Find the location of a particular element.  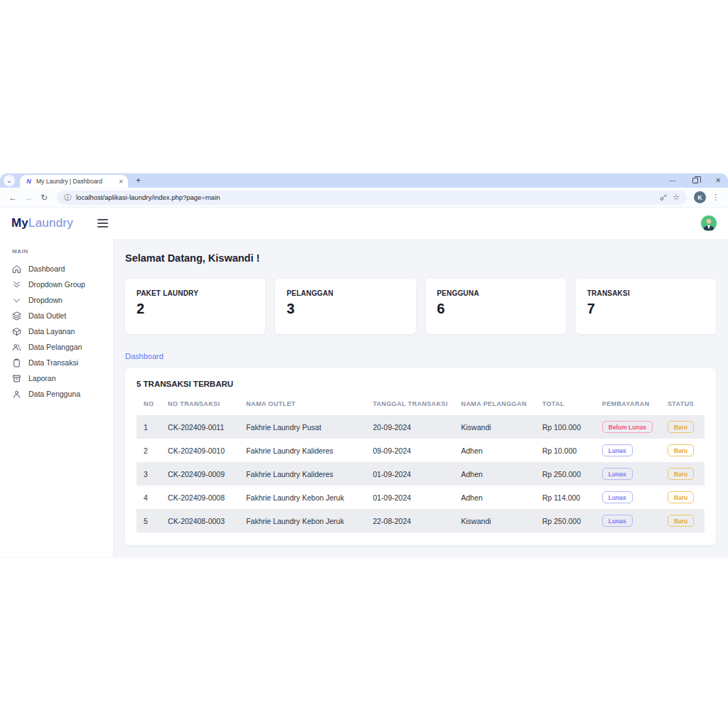

sidebar-item-laporan: Laporan is located at coordinates (57, 378).